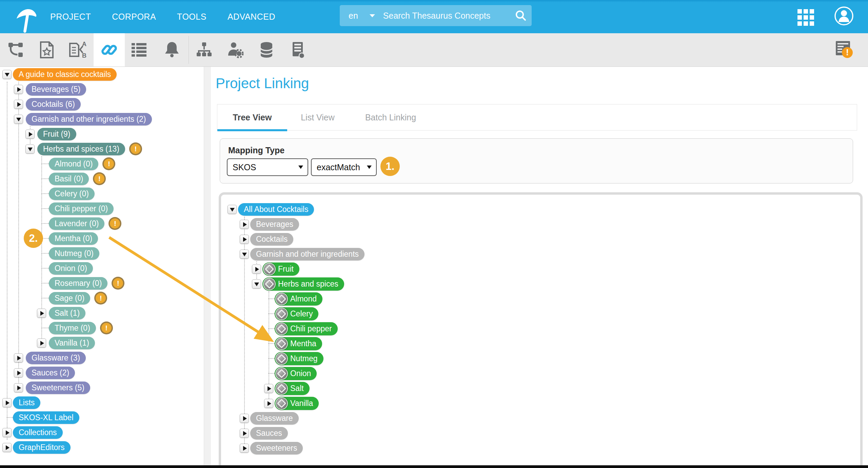 The width and height of the screenshot is (868, 468). Describe the element at coordinates (296, 314) in the screenshot. I see `tree-node: Celery` at that location.